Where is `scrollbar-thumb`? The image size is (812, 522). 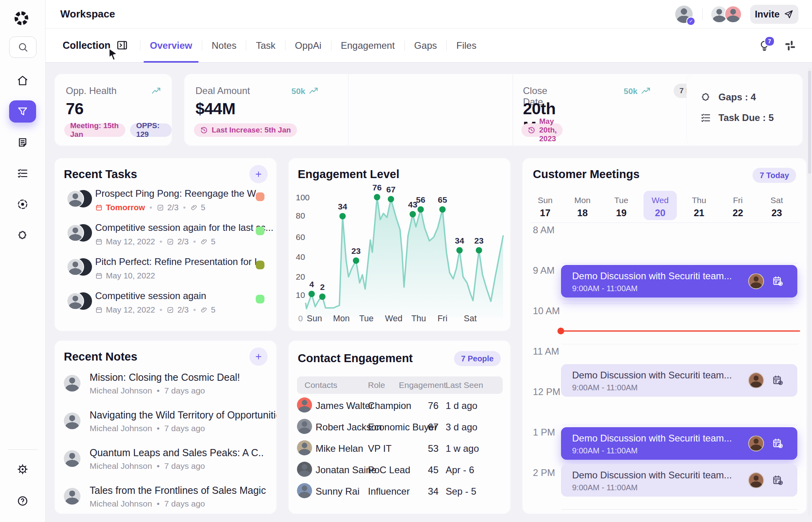
scrollbar-thumb is located at coordinates (810, 122).